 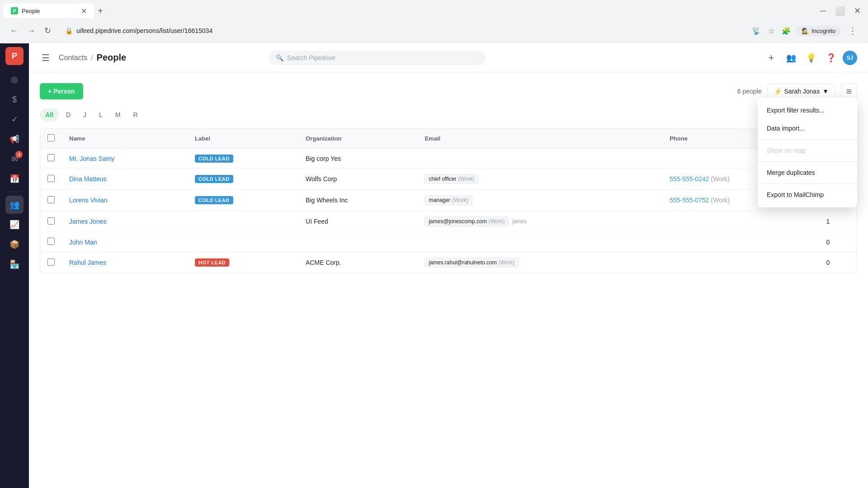 I want to click on sidebar-item-campaigns: 📢, so click(x=14, y=139).